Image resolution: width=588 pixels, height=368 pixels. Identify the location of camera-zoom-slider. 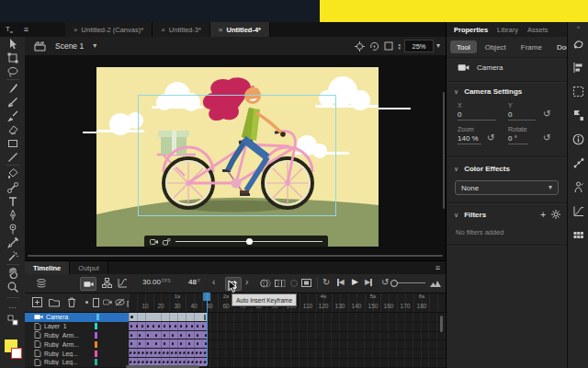
(249, 241).